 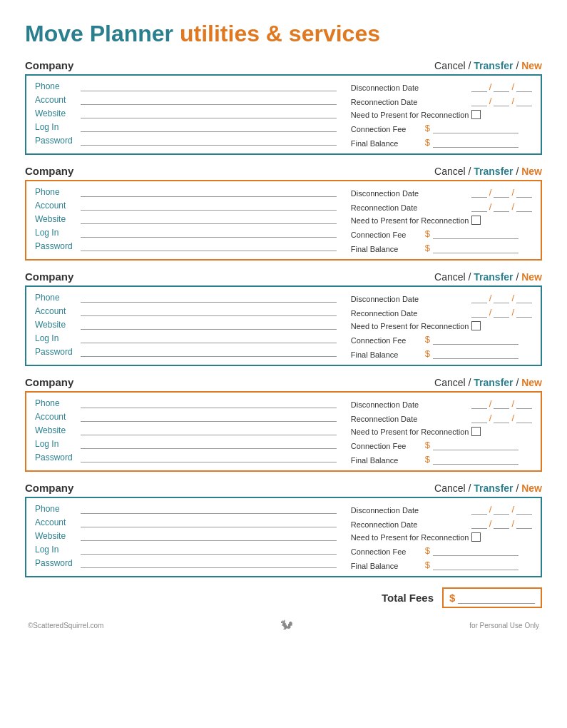 What do you see at coordinates (441, 418) in the screenshot?
I see `date-row-4: Reconnection Date / /` at bounding box center [441, 418].